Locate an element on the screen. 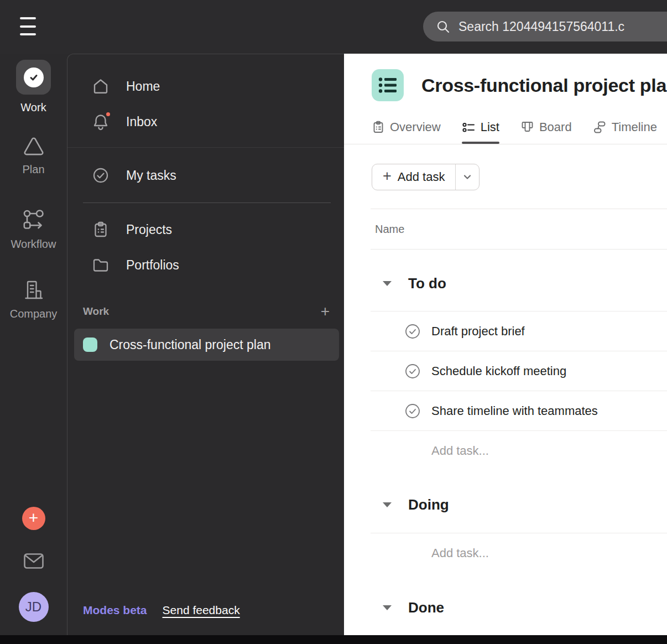  tab-label: Overview is located at coordinates (415, 127).